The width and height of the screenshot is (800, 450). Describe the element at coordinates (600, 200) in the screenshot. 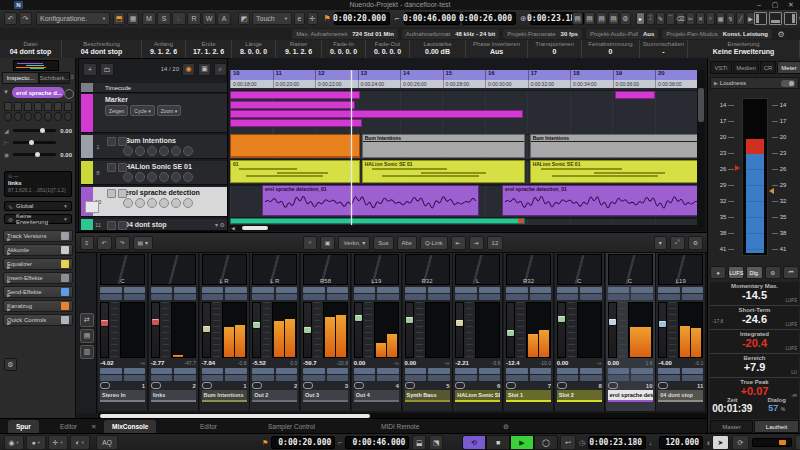

I see `purple-clip: erol sprache detection_01` at that location.